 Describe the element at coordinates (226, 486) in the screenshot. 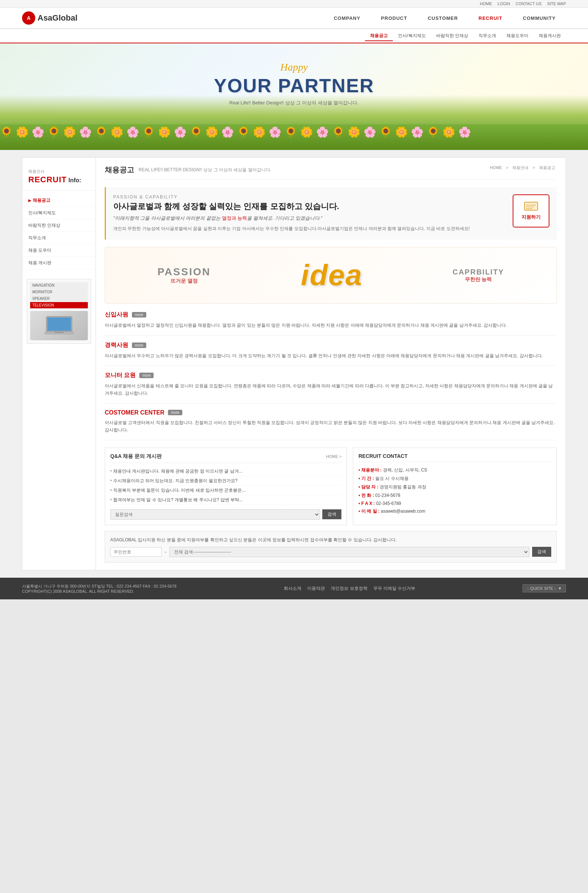

I see `qa-list: 채용안내 게시판입니다. 채용에 관해 궁금한 점 이으시면 글 남겨... 수…` at that location.